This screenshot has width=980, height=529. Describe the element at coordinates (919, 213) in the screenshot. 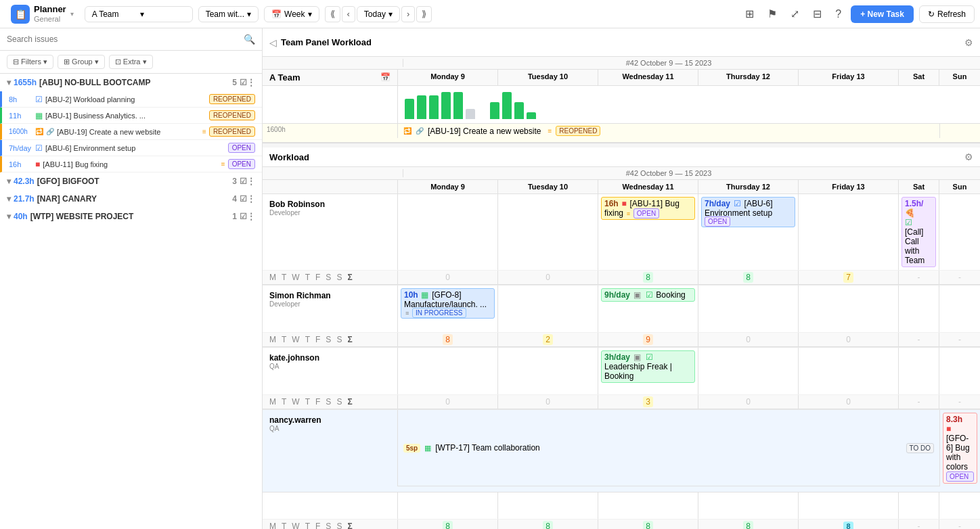

I see `sat-icon: 🍕` at that location.